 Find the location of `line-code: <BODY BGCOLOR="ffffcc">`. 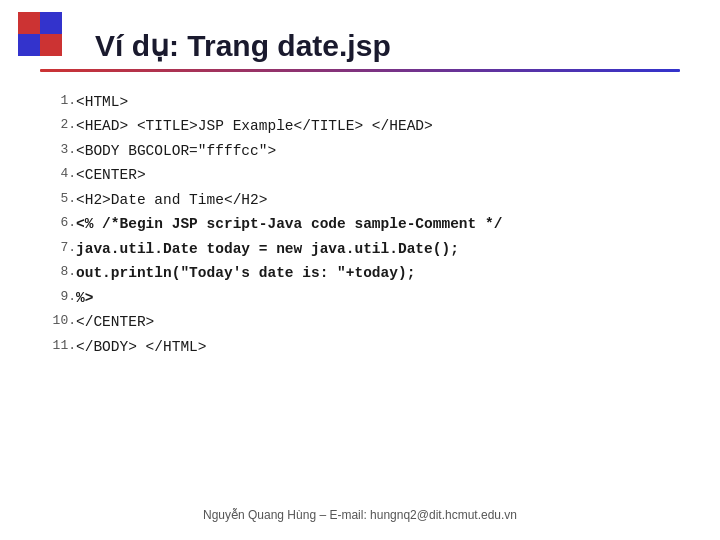

line-code: <BODY BGCOLOR="ffffcc"> is located at coordinates (378, 151).